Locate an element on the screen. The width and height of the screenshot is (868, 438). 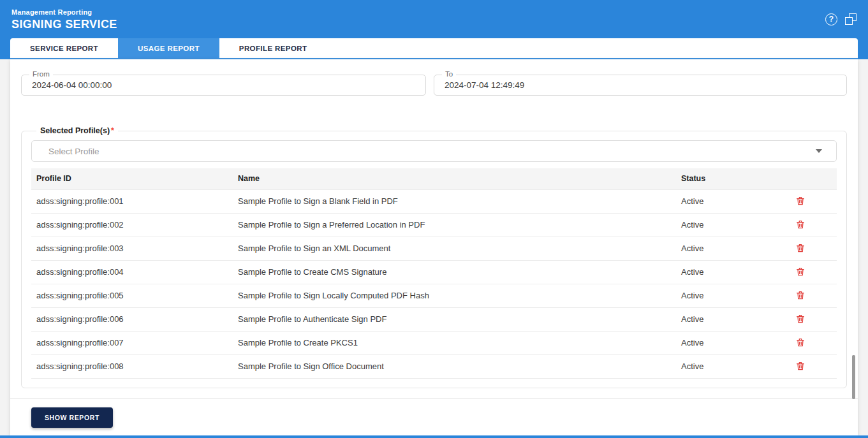
profile-name-cell: Sample Profile to Sign an XML Document is located at coordinates (454, 249).